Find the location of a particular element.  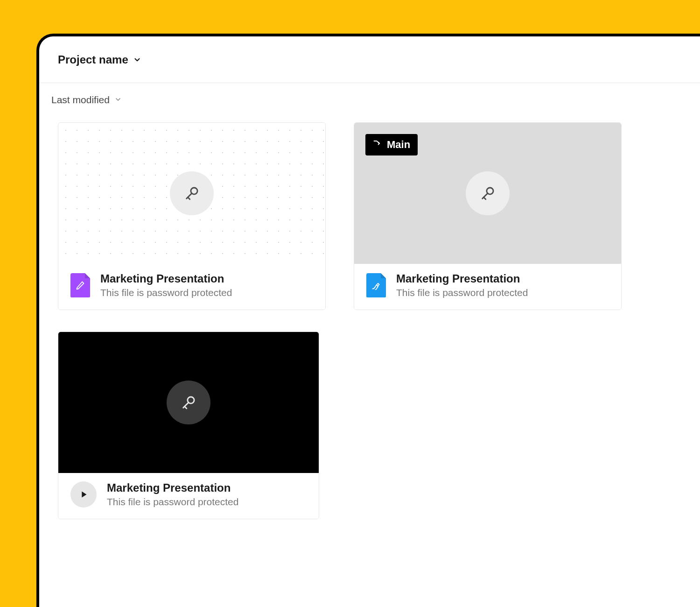

figjam-file-icon is located at coordinates (80, 285).